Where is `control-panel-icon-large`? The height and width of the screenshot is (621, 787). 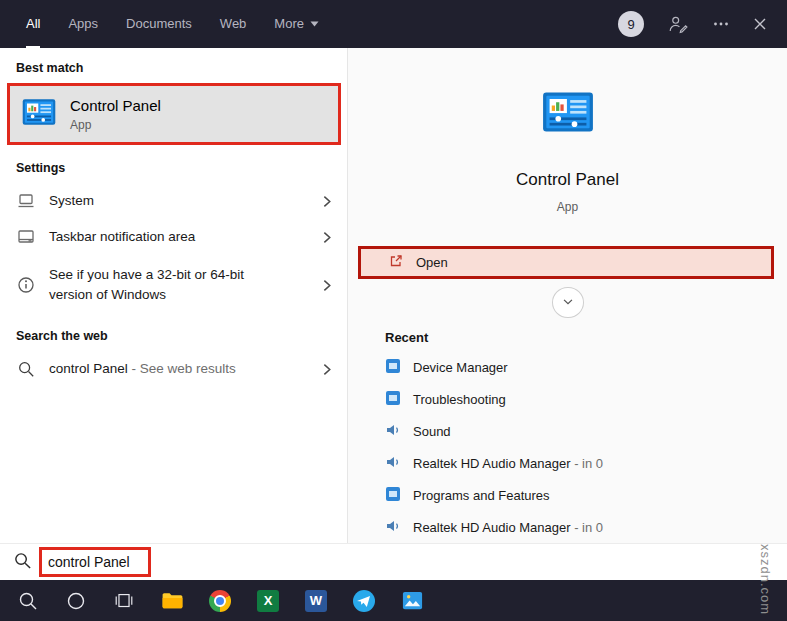 control-panel-icon-large is located at coordinates (568, 114).